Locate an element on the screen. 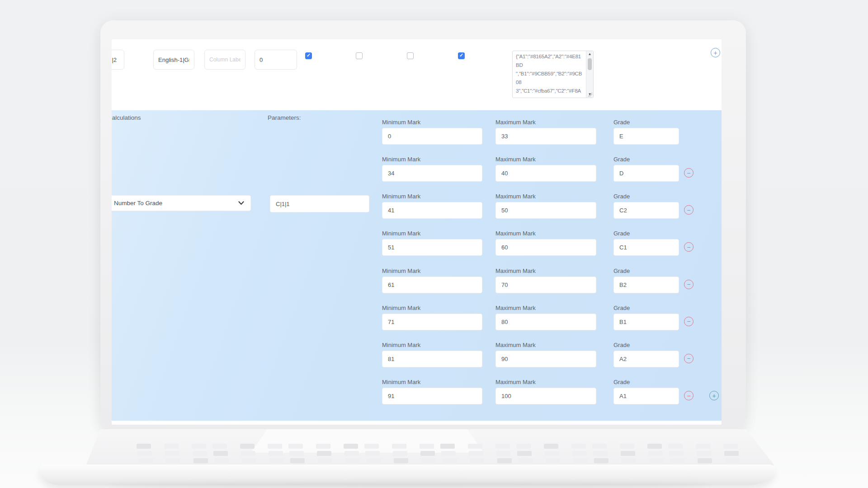  touchpad is located at coordinates (367, 441).